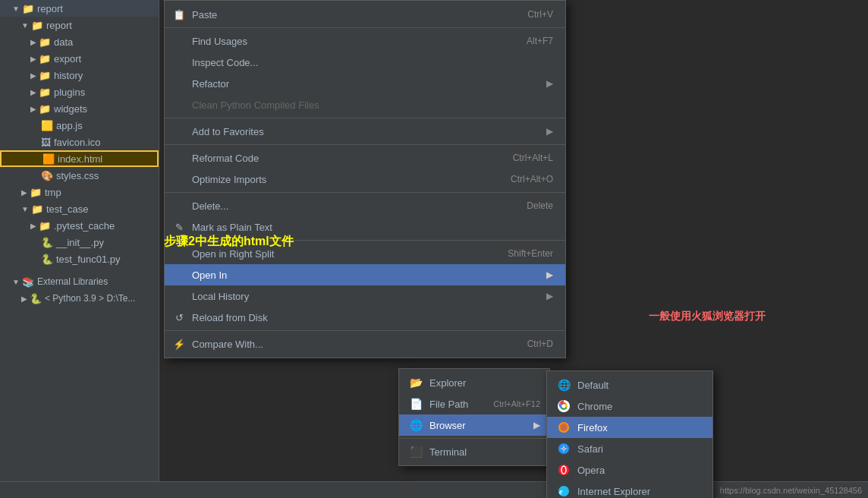  Describe the element at coordinates (79, 142) in the screenshot. I see `tree-item-favicon: 🖼 favicon.ico` at that location.